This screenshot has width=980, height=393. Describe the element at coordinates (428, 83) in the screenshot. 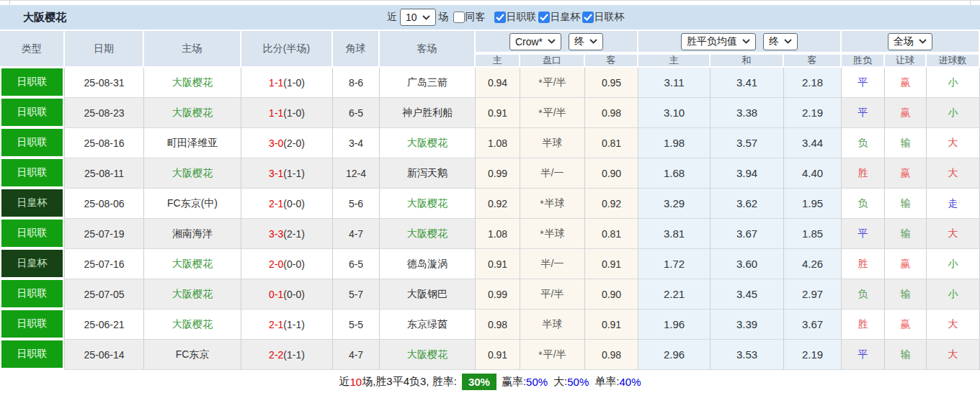

I see `away-team-cell: 广岛三箭` at that location.